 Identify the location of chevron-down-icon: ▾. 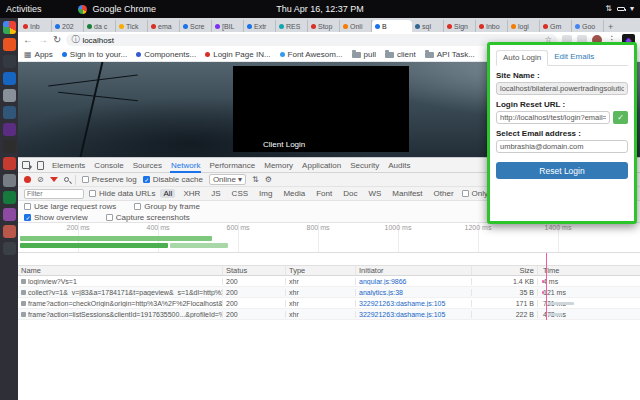
(632, 9).